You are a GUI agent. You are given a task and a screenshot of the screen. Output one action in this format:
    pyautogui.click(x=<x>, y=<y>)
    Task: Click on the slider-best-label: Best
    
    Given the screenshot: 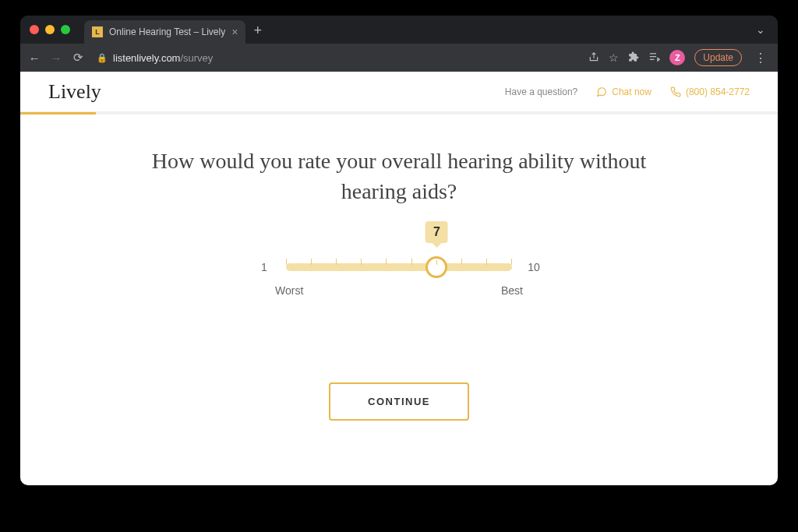 What is the action you would take?
    pyautogui.click(x=512, y=291)
    